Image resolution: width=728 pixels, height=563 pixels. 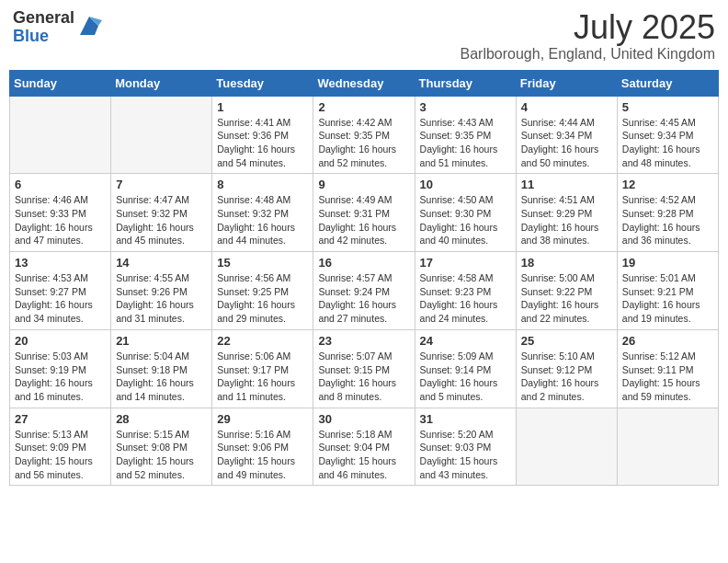 What do you see at coordinates (89, 26) in the screenshot?
I see `logo-icon` at bounding box center [89, 26].